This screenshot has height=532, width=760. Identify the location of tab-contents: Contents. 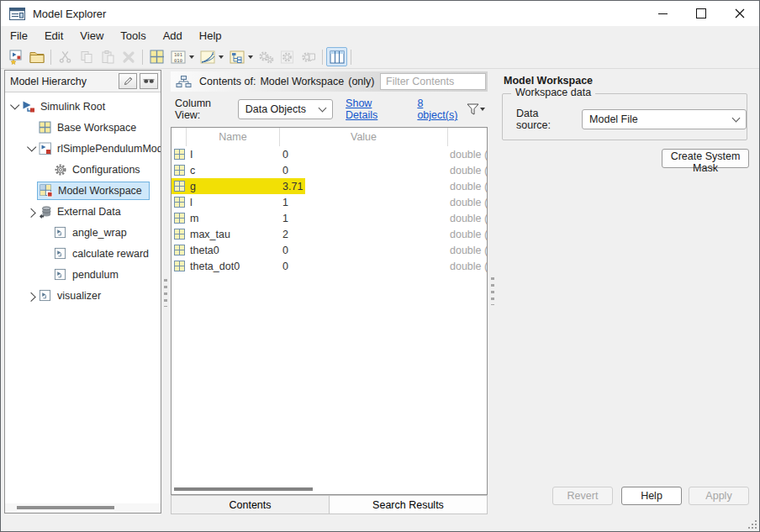
(251, 504).